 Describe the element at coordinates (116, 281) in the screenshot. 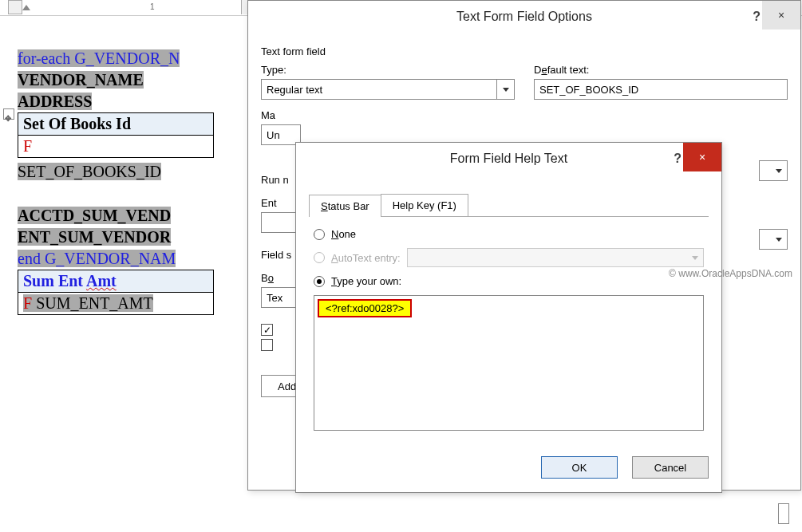

I see `table-header-sum-ent-amt: Sum Ent Amt` at that location.